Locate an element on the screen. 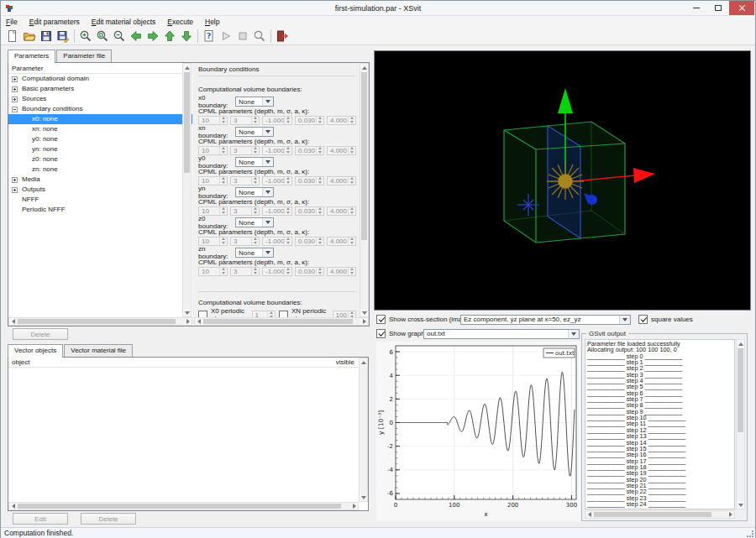  y0-cpml-param-3: 0.030 is located at coordinates (309, 181).